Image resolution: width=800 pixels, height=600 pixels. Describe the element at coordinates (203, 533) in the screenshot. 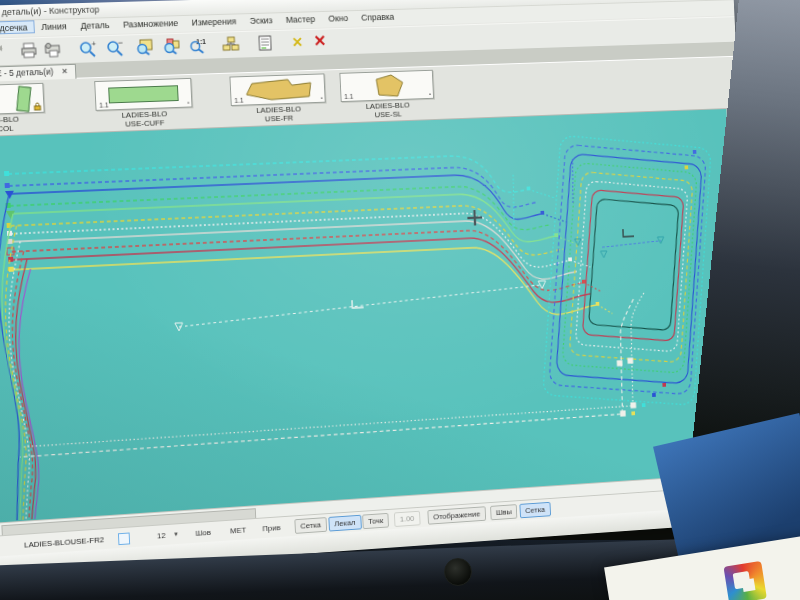

I see `mode-label-shov: Шов` at that location.